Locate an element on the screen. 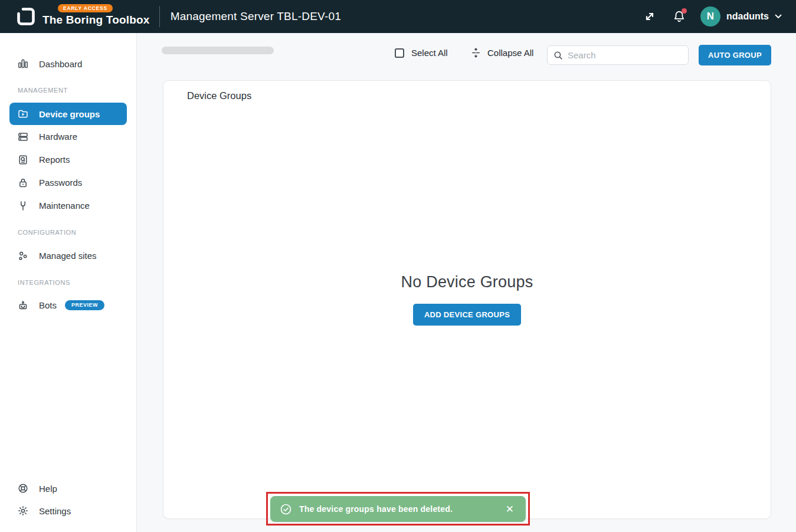 The height and width of the screenshot is (532, 796). sidebar-section-configuration: CONFIGURATION is located at coordinates (77, 232).